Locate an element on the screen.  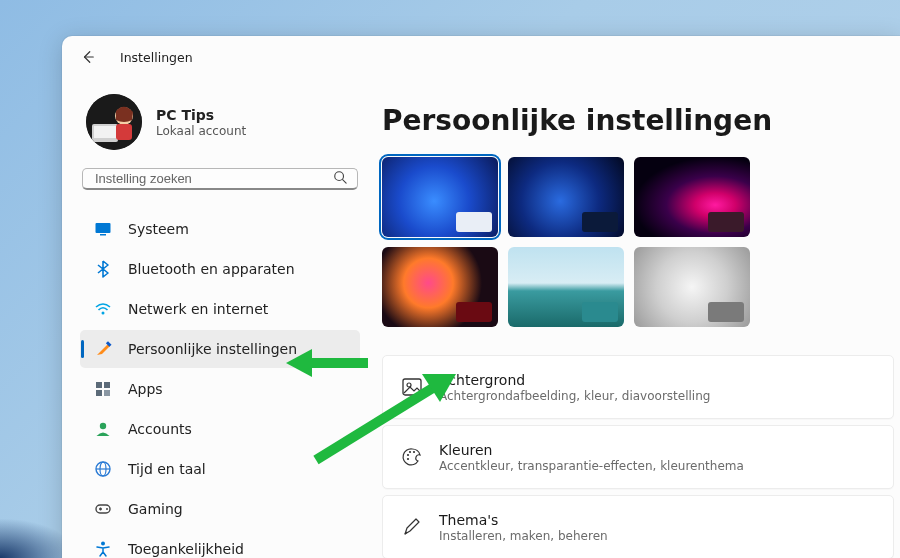
nav-netwerk: Netwerk en internet is located at coordinates (220, 309).